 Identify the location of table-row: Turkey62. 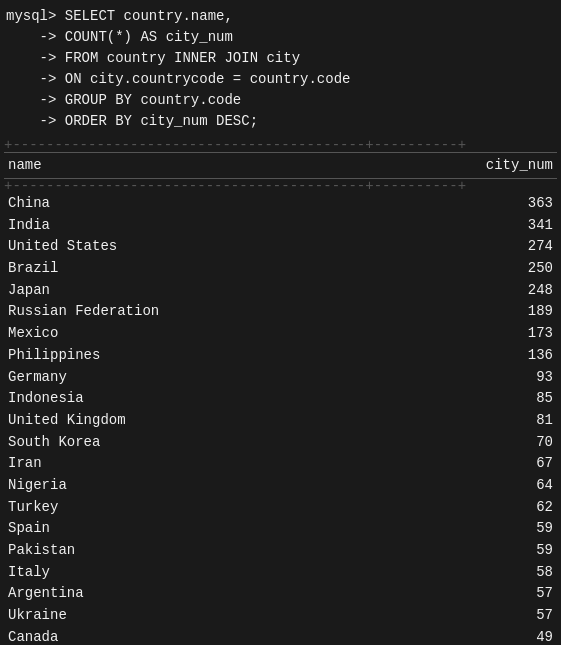
(280, 508).